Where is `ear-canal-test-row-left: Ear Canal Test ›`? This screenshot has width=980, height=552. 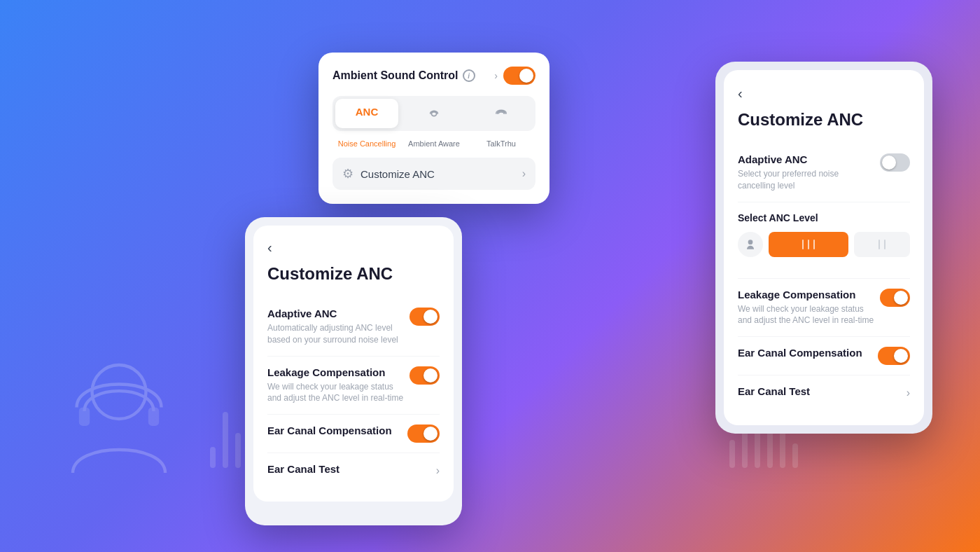 ear-canal-test-row-left: Ear Canal Test › is located at coordinates (354, 471).